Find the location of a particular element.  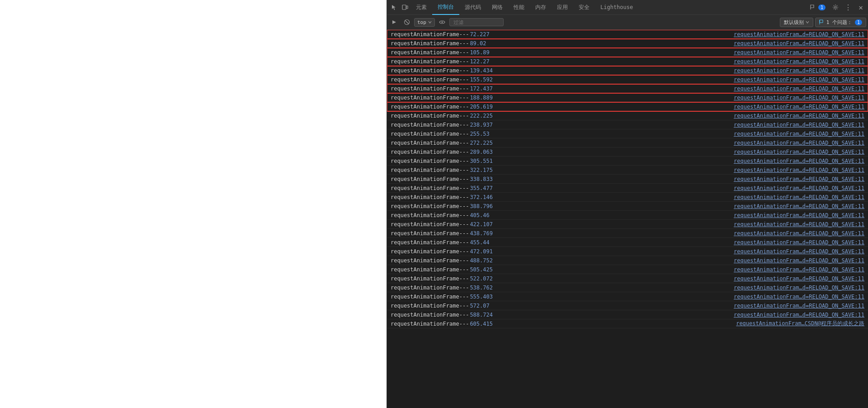

tab-memory: 内存 is located at coordinates (541, 7).